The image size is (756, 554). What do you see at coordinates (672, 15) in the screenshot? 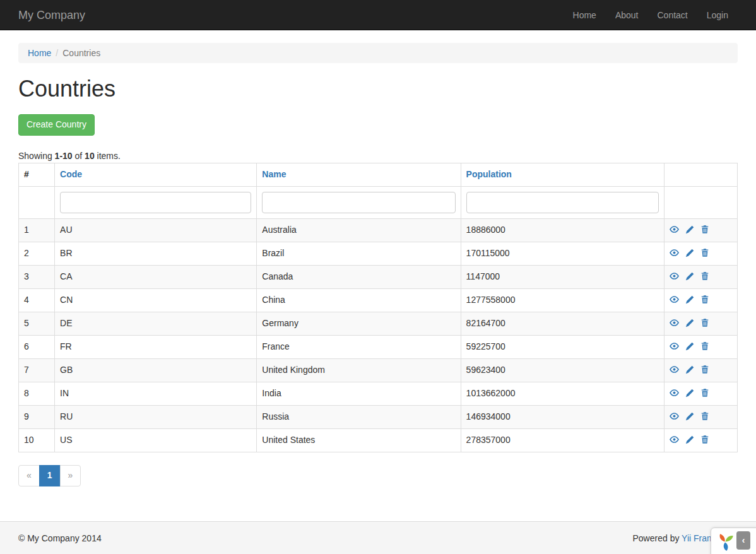
I see `nav-item-contact: Contact` at bounding box center [672, 15].